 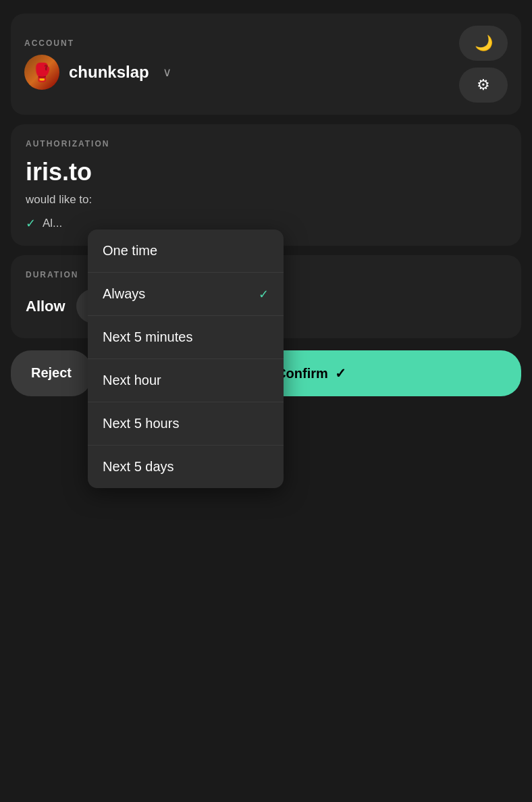 What do you see at coordinates (483, 43) in the screenshot?
I see `moon-icon: 🌙` at bounding box center [483, 43].